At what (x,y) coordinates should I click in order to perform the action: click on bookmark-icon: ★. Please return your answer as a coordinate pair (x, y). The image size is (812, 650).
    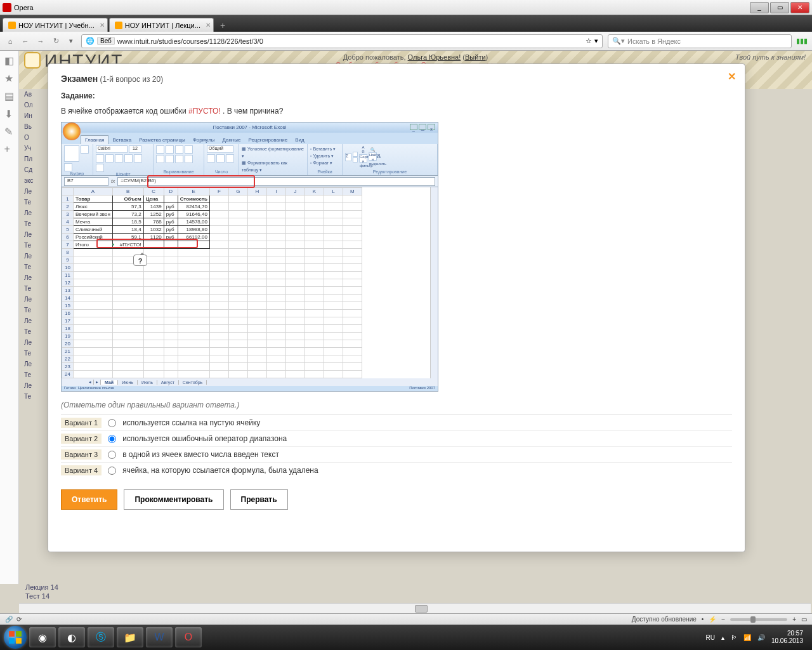
    Looking at the image, I should click on (10, 77).